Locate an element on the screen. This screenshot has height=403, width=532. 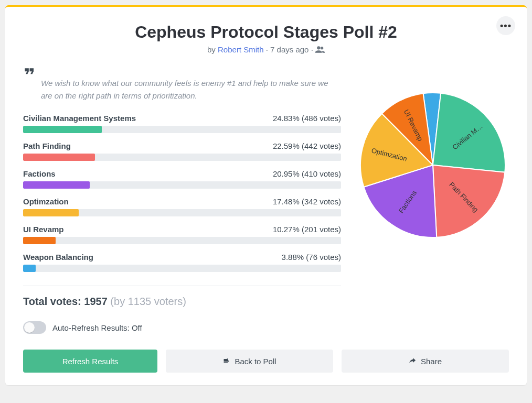
option-label: Factions is located at coordinates (39, 174).